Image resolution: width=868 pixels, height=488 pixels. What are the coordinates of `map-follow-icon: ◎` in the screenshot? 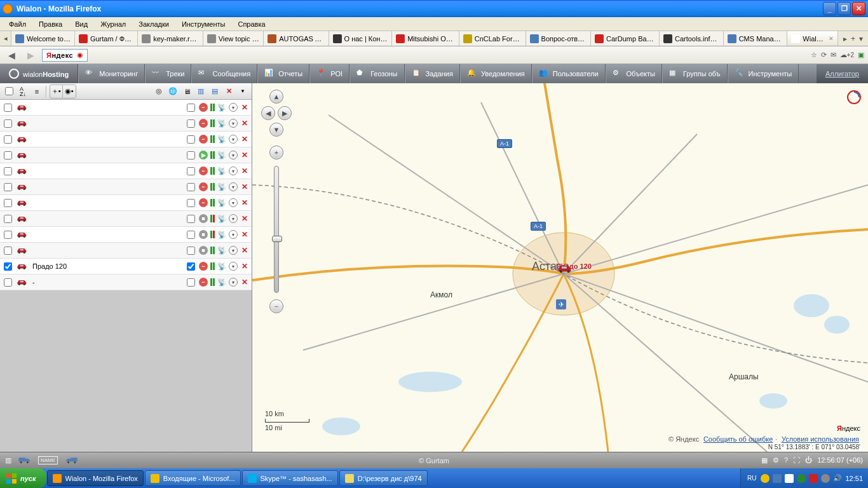 It's located at (159, 92).